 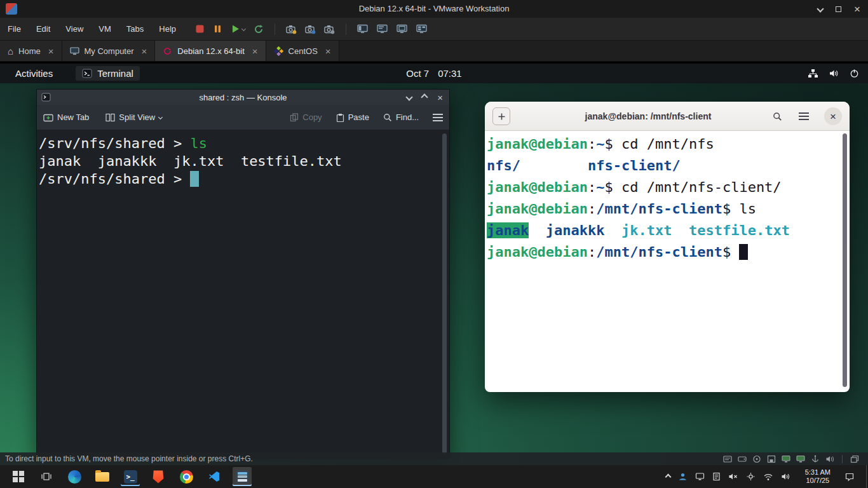 What do you see at coordinates (243, 97) in the screenshot?
I see `konsole-titlebar: shared : zsh — Konsole` at bounding box center [243, 97].